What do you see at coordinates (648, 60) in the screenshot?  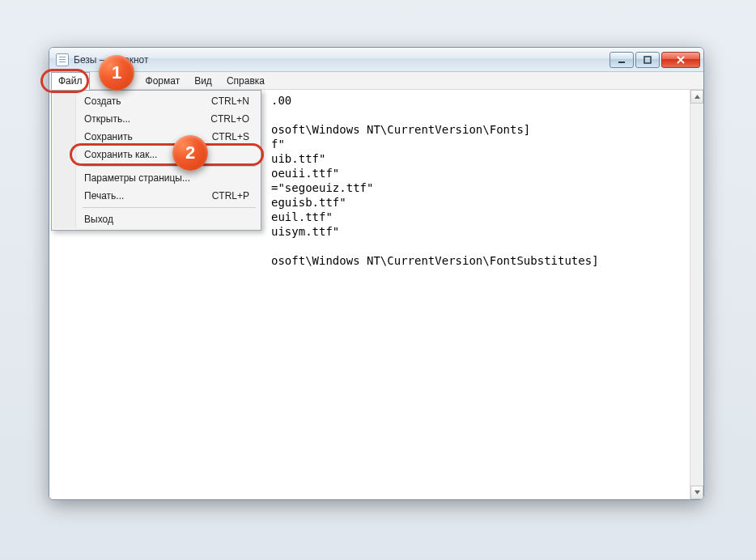 I see `maximize-button` at bounding box center [648, 60].